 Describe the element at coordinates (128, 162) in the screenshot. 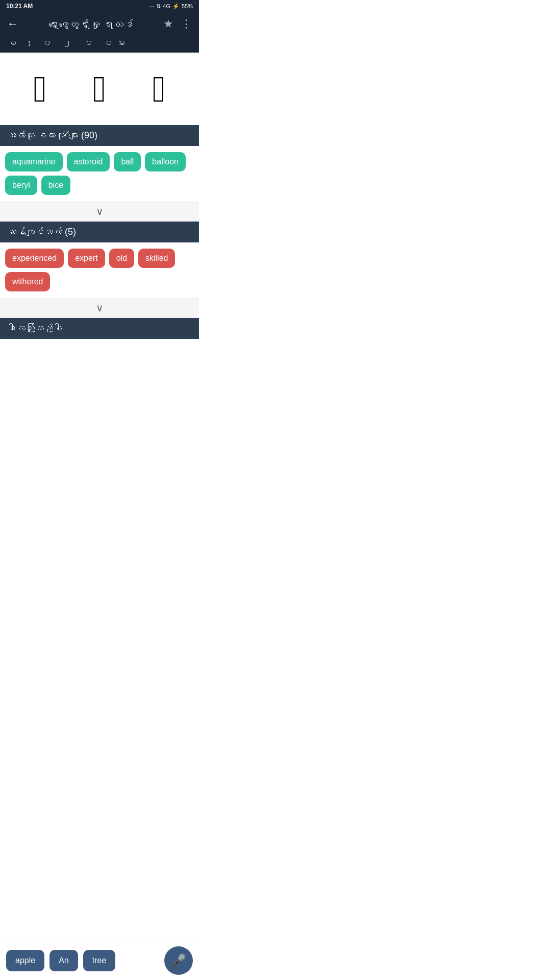

I see `tag-ball: ball` at that location.